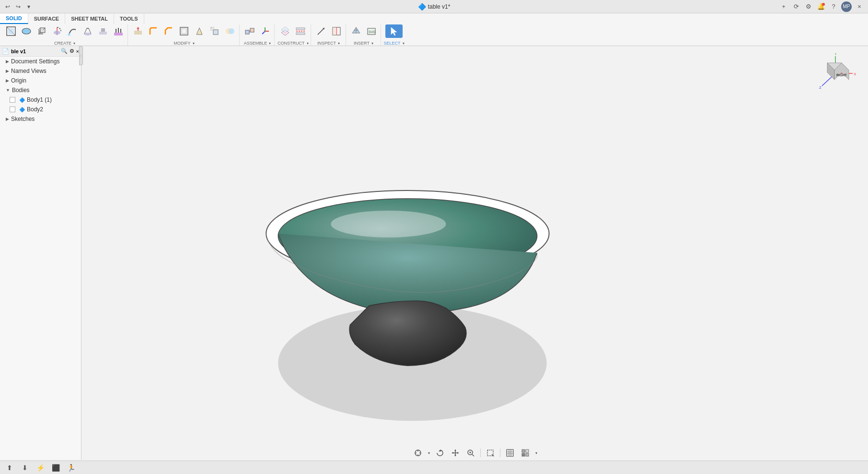 The width and height of the screenshot is (868, 474). Describe the element at coordinates (25, 468) in the screenshot. I see `status-btn-2: ⬇` at that location.